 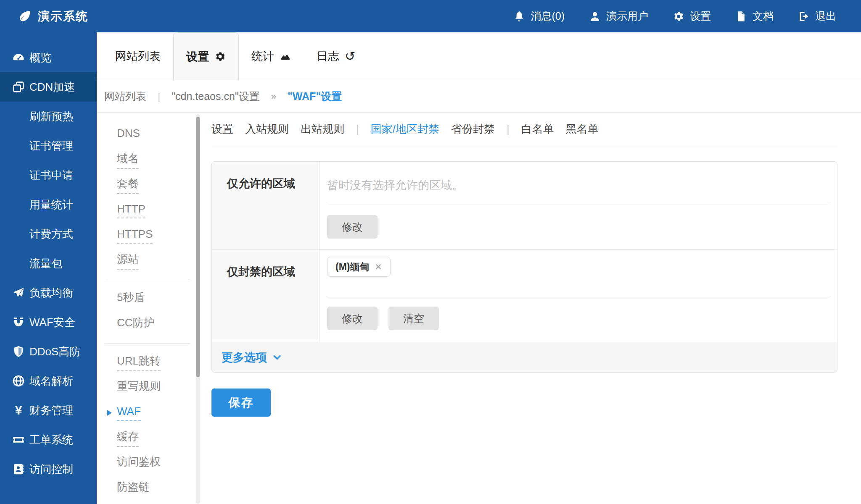 I want to click on sidebar-item-load-balance: 负载均衡, so click(x=48, y=293).